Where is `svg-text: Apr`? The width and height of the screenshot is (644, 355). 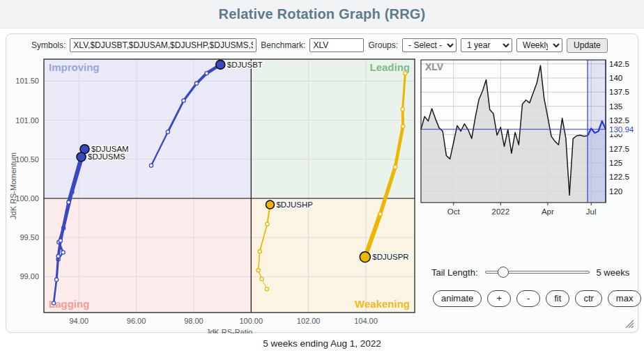
svg-text: Apr is located at coordinates (548, 212).